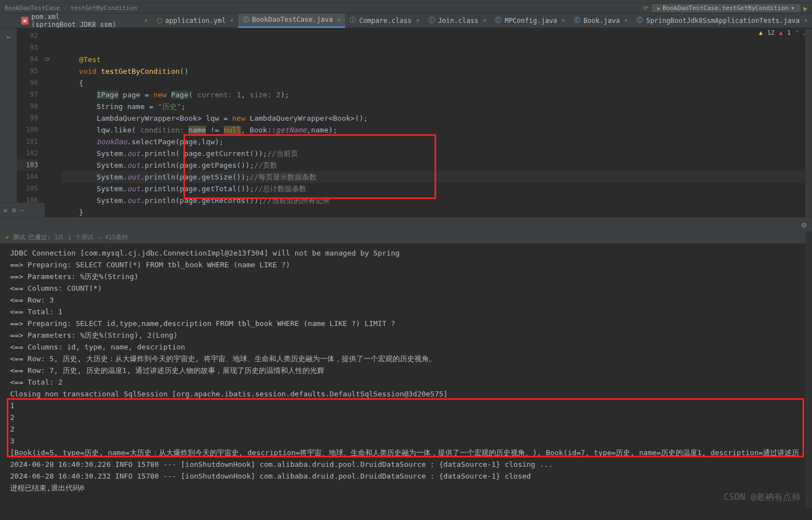 This screenshot has width=812, height=520. I want to click on console-line: <== Row: 3, so click(406, 300).